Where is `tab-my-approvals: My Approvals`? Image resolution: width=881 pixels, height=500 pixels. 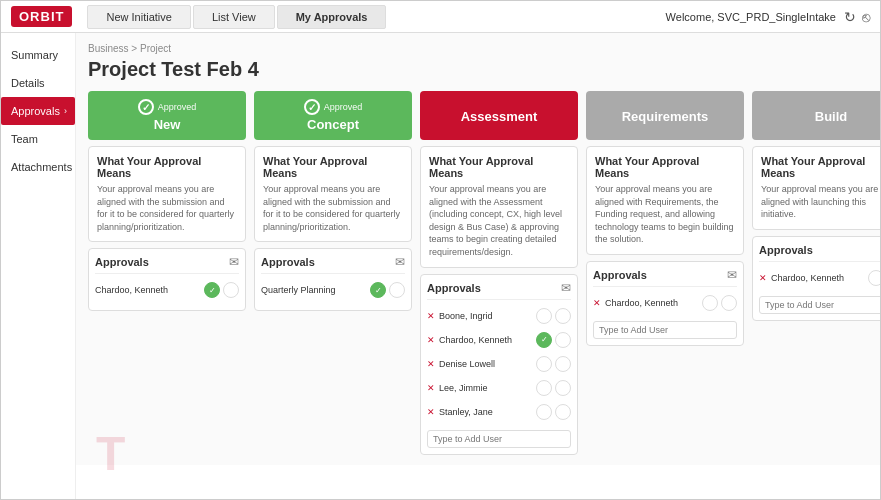 tab-my-approvals: My Approvals is located at coordinates (332, 17).